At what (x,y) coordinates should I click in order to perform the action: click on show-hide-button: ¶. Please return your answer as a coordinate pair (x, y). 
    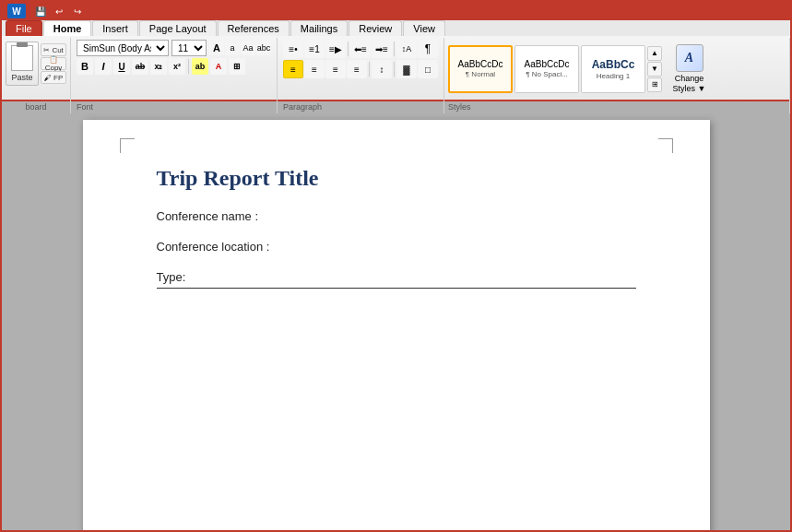
    Looking at the image, I should click on (428, 49).